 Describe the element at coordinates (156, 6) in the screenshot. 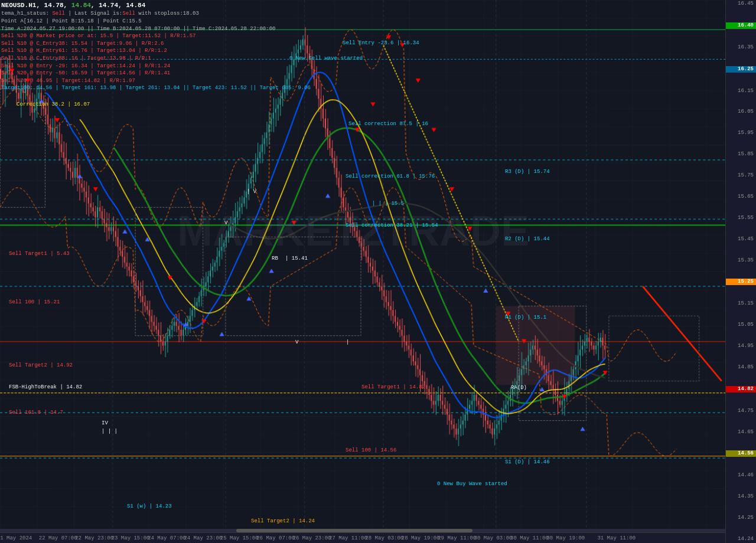

I see `chart-title: NEOUSD.H1, 14.78, 14.84, 14.74, 14.84` at that location.